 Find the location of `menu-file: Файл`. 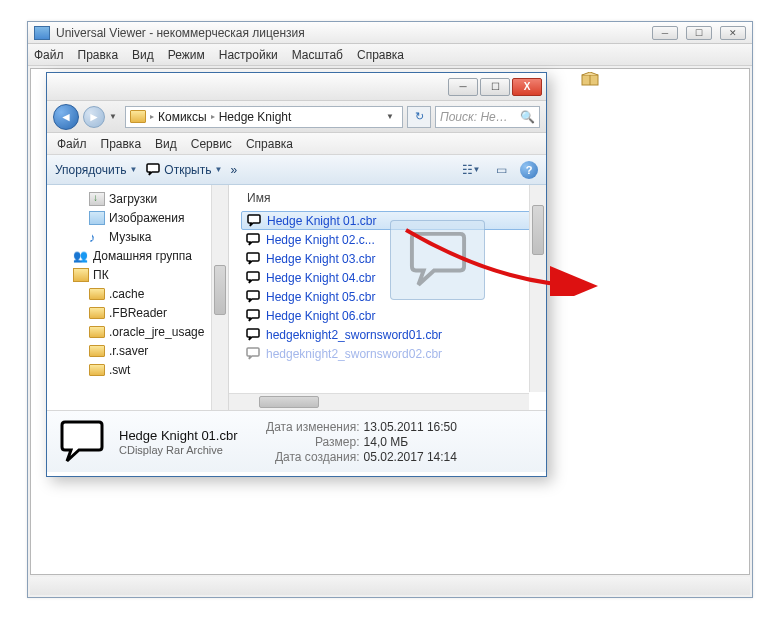

menu-file: Файл is located at coordinates (49, 55).